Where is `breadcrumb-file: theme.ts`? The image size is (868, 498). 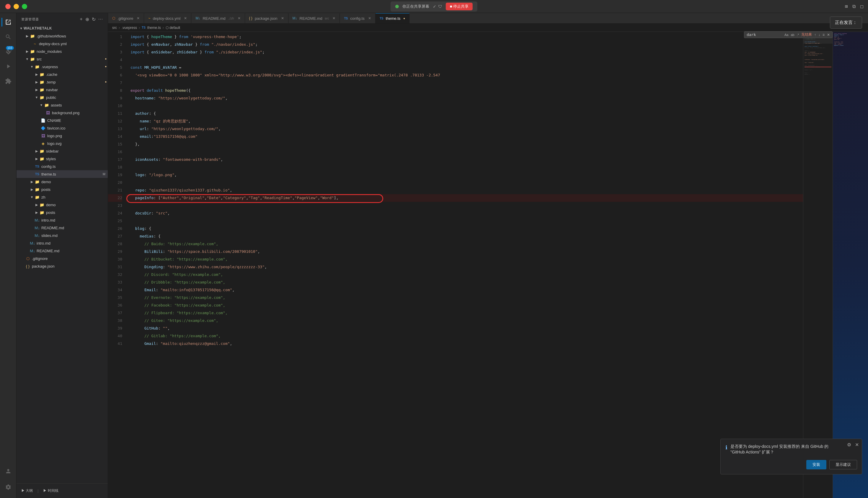
breadcrumb-file: theme.ts is located at coordinates (154, 28).